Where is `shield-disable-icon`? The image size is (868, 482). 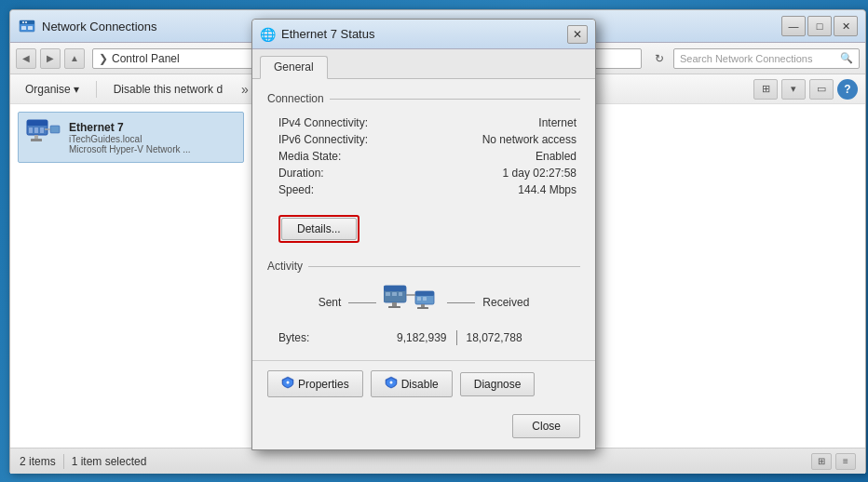 shield-disable-icon is located at coordinates (391, 383).